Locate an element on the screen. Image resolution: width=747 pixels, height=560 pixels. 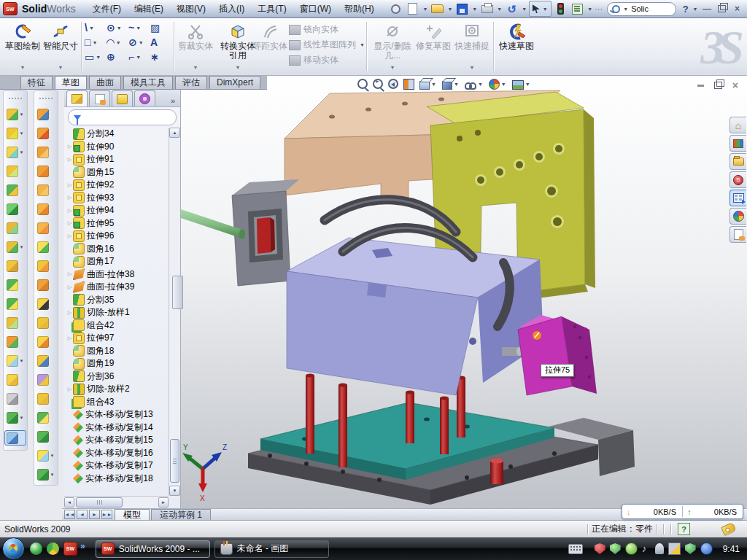
new-document-button is located at coordinates (413, 9).